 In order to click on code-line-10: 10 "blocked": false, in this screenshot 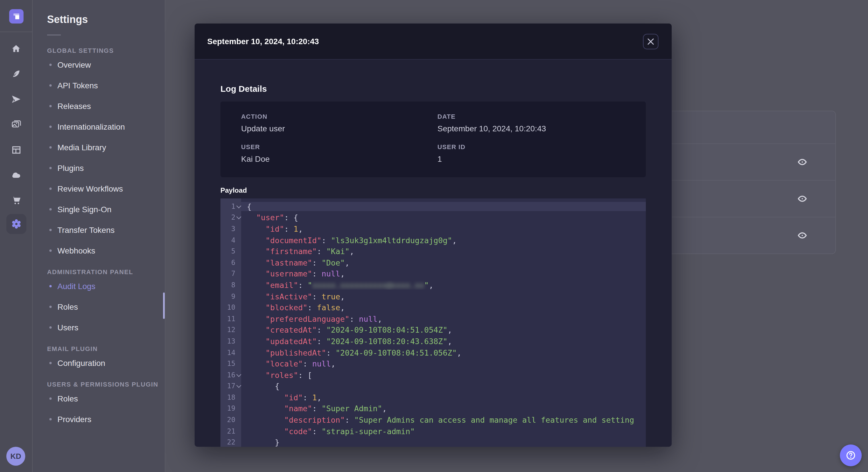, I will do `click(433, 308)`.